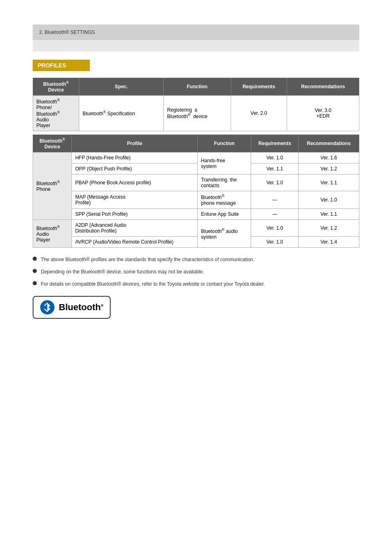 Image resolution: width=392 pixels, height=555 pixels. Describe the element at coordinates (135, 214) in the screenshot. I see `profile-spp: SPP (Serial Port Profile)` at that location.